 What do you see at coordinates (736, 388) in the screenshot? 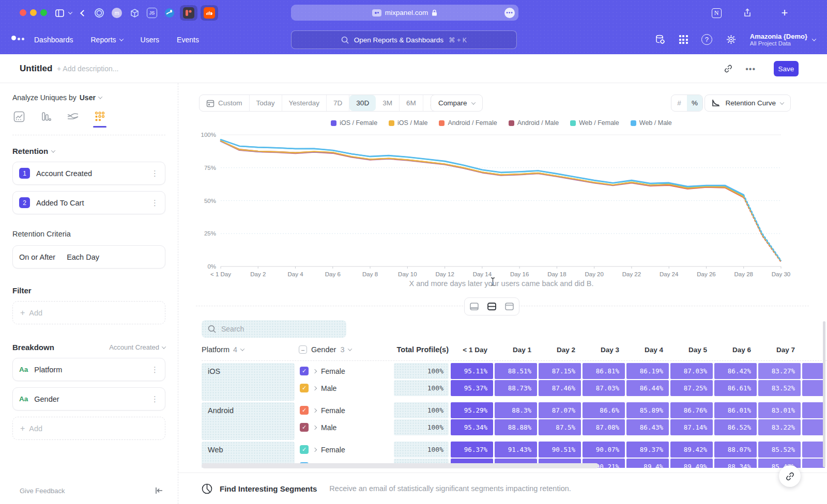
I see `retention-value-cell: 86.61%` at bounding box center [736, 388].